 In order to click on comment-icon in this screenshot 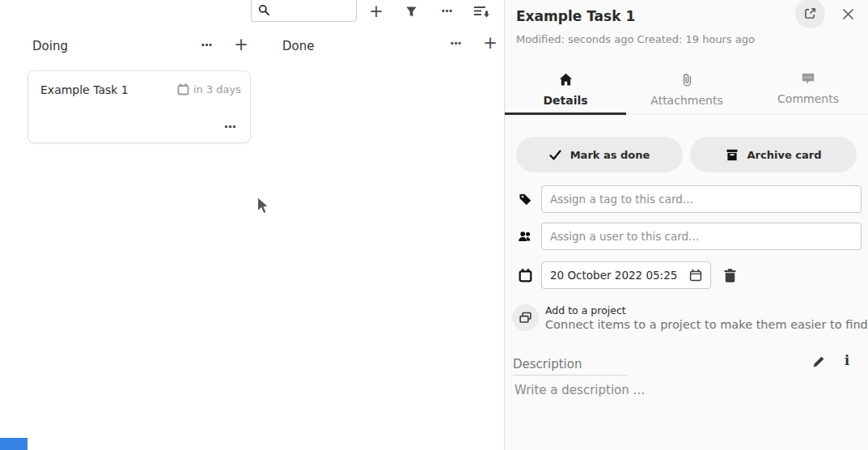, I will do `click(808, 79)`.